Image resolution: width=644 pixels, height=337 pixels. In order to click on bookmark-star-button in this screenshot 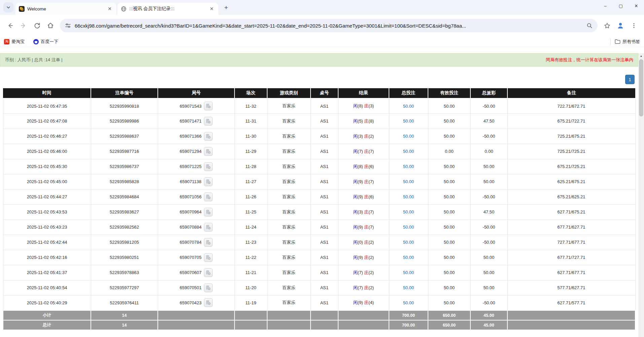, I will do `click(607, 26)`.